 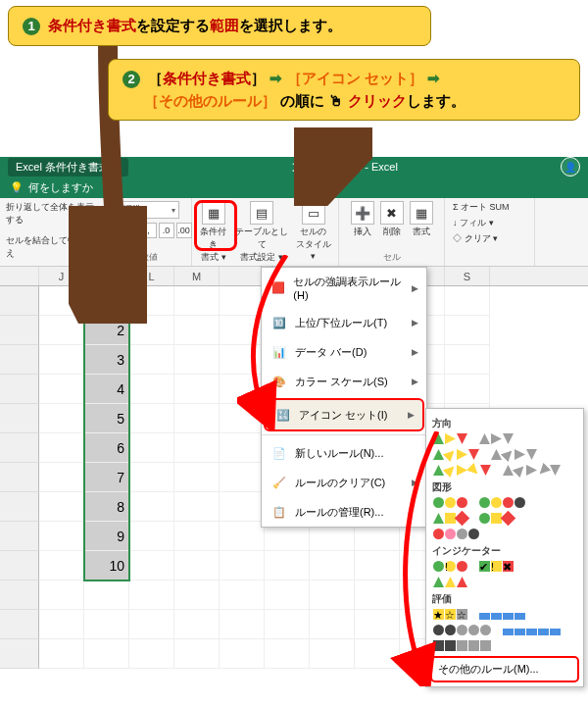 What do you see at coordinates (114, 230) in the screenshot?
I see `currency-button: ¥` at bounding box center [114, 230].